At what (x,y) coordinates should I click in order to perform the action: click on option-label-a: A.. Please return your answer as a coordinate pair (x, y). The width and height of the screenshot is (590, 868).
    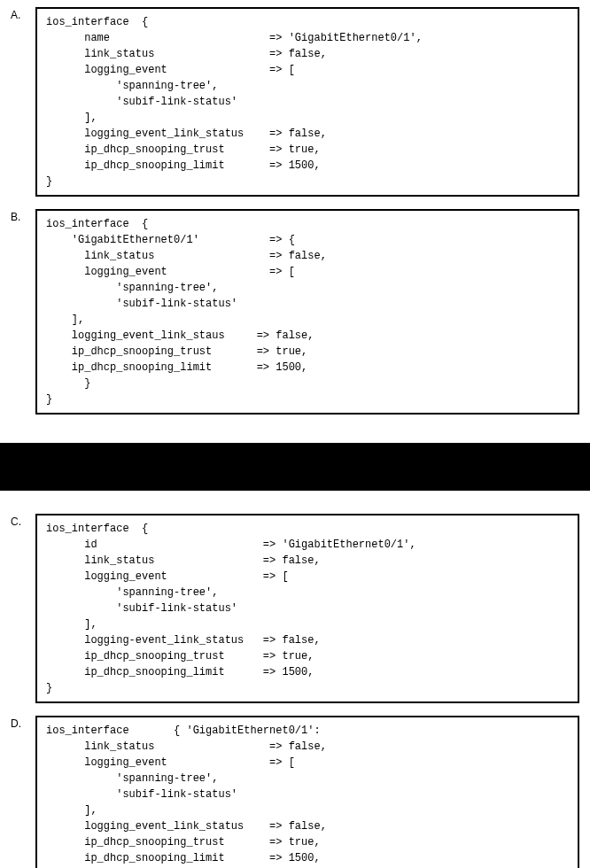
    Looking at the image, I should click on (23, 14).